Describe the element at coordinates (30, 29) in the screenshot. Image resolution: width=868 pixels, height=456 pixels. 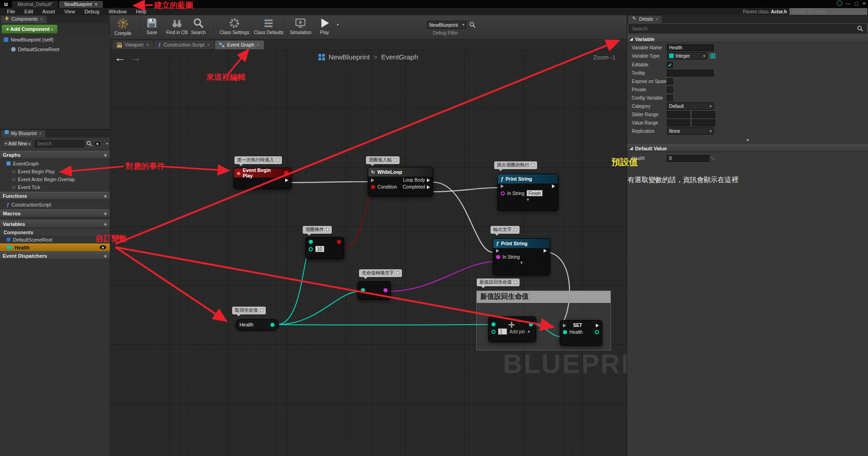
I see `add-component-button: + Add Component ▾` at that location.